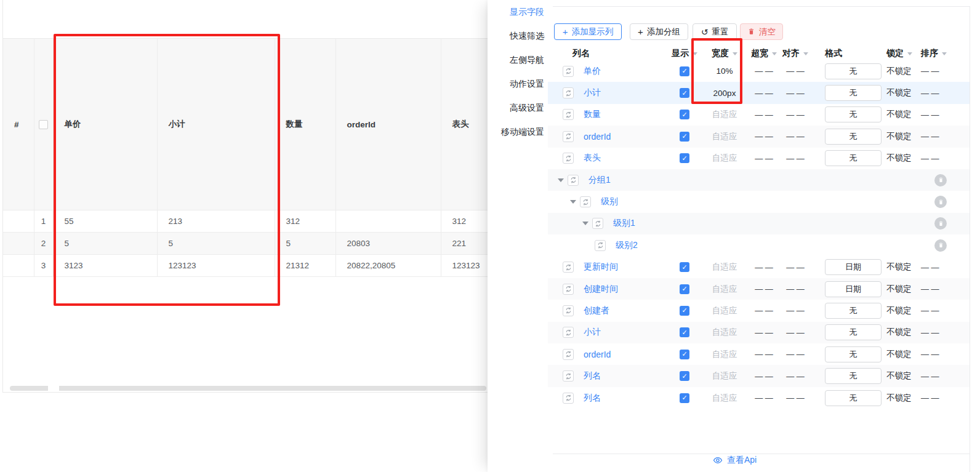 The height and width of the screenshot is (472, 980). I want to click on scrollbar-gutter, so click(970, 239).